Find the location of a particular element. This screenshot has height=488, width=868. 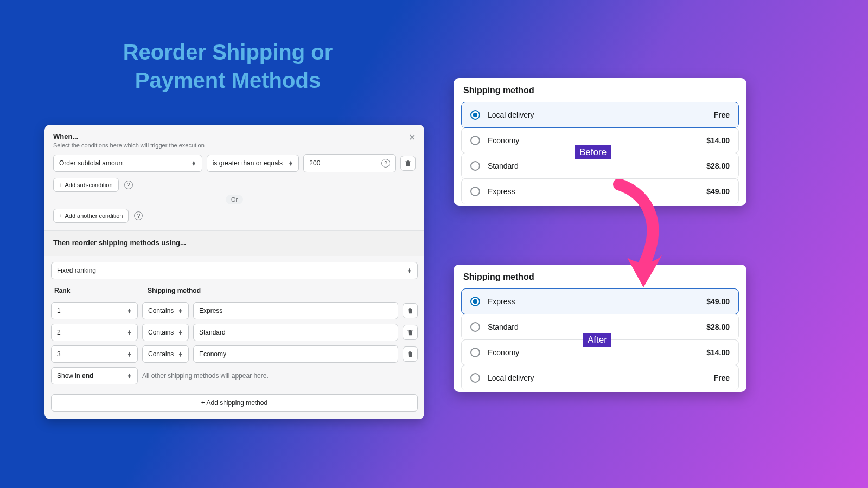

col-rank: Rank is located at coordinates (101, 291).